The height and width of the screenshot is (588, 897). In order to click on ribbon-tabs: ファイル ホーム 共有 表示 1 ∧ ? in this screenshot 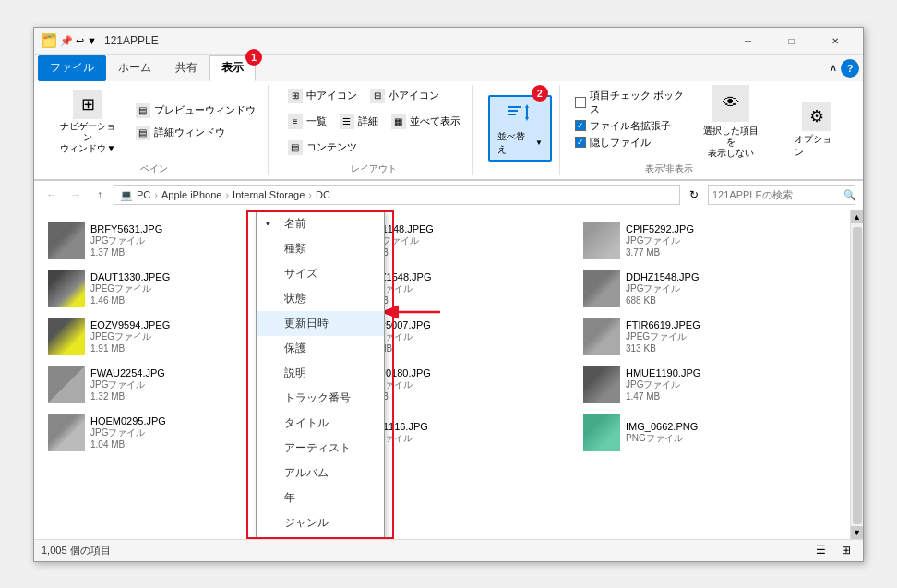, I will do `click(448, 68)`.